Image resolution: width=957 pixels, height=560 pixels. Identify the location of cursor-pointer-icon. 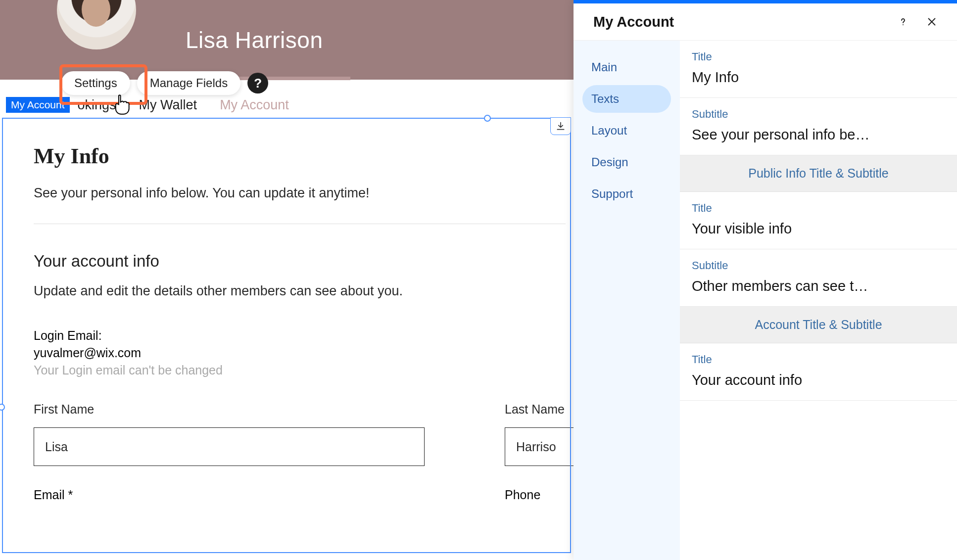
(122, 104).